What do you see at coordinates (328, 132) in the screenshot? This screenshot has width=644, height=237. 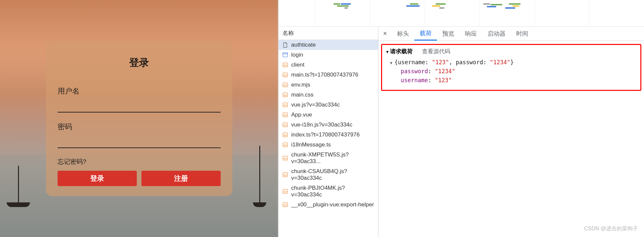 I see `network-request-list: 名称 authticatelogin<>client<>main.ts?t=17…` at bounding box center [328, 132].